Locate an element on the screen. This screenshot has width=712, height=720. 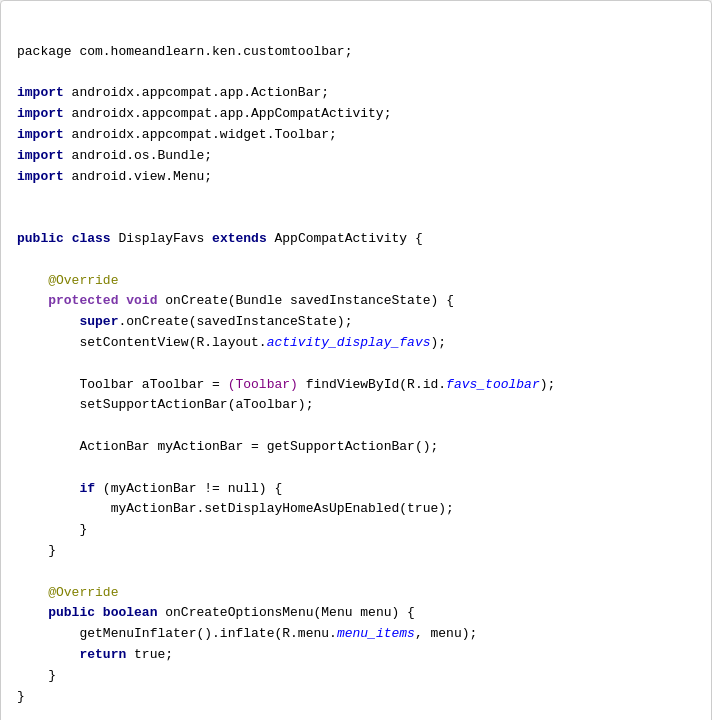
annotation-override-2: @Override is located at coordinates (83, 592).